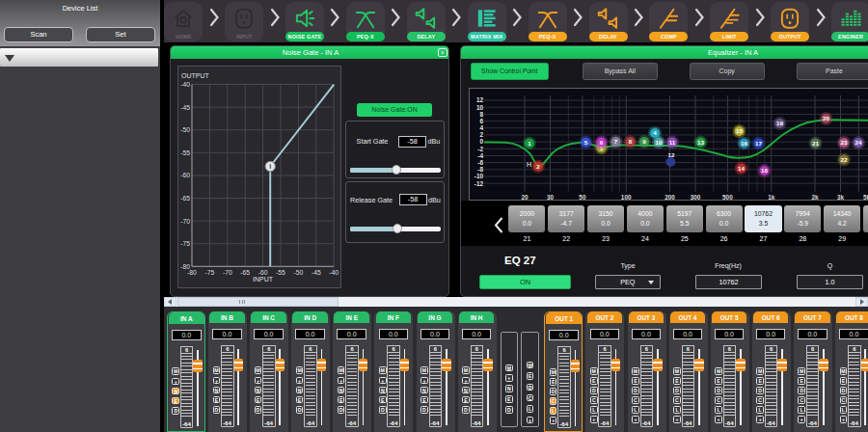 Image resolution: width=868 pixels, height=432 pixels. What do you see at coordinates (845, 160) in the screenshot?
I see `svg-text: 22` at bounding box center [845, 160].